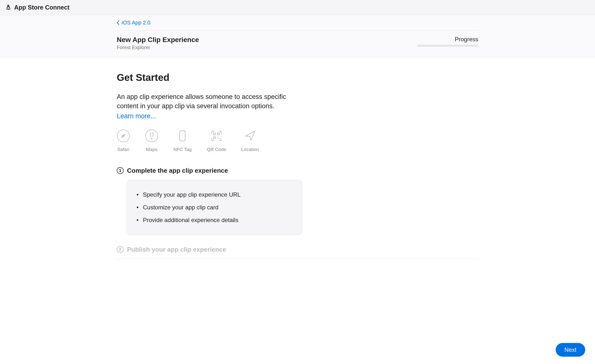  What do you see at coordinates (177, 171) in the screenshot?
I see `step-title: Complete the app clip experience` at bounding box center [177, 171].